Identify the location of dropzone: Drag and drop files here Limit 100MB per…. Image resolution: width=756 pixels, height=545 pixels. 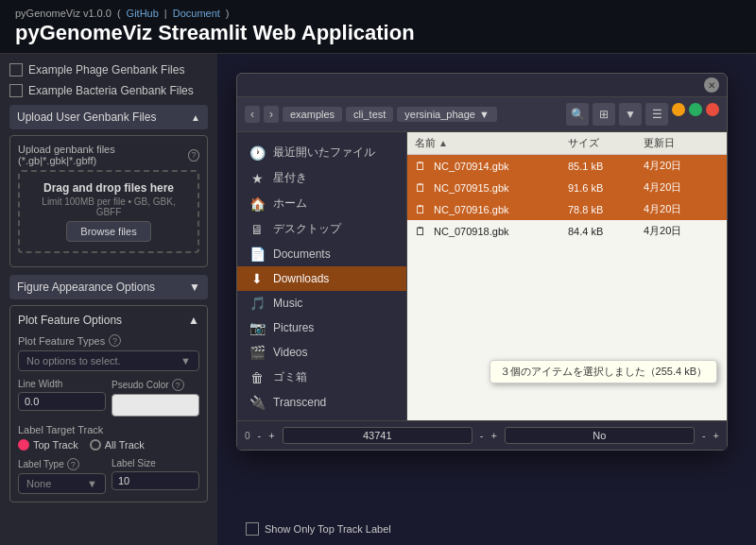
(109, 212).